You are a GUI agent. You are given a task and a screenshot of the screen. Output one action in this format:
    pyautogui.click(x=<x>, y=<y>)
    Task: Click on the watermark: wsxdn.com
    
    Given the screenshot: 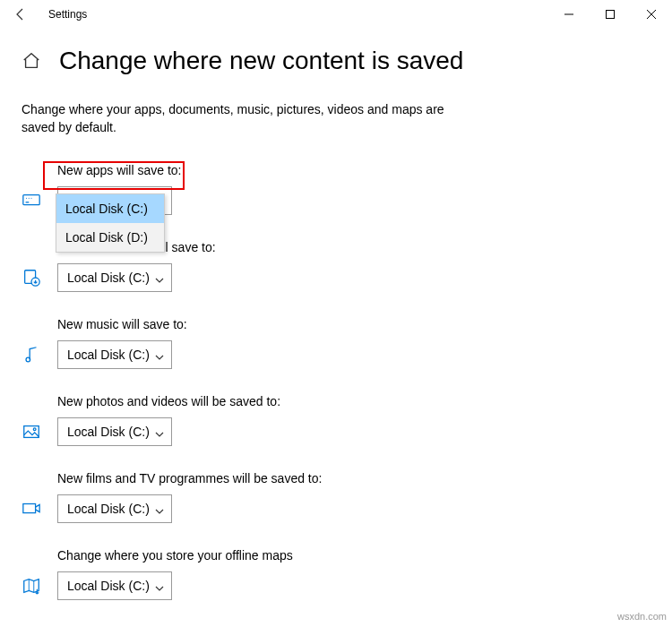 What is the action you would take?
    pyautogui.click(x=642, y=616)
    